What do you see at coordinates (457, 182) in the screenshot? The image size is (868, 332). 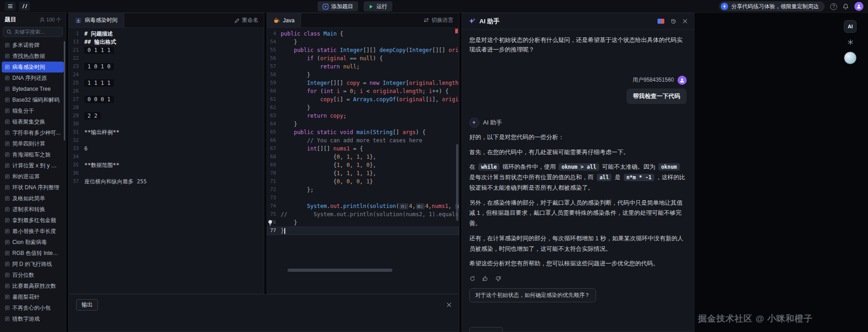 I see `vertical-scrollbar` at bounding box center [457, 182].